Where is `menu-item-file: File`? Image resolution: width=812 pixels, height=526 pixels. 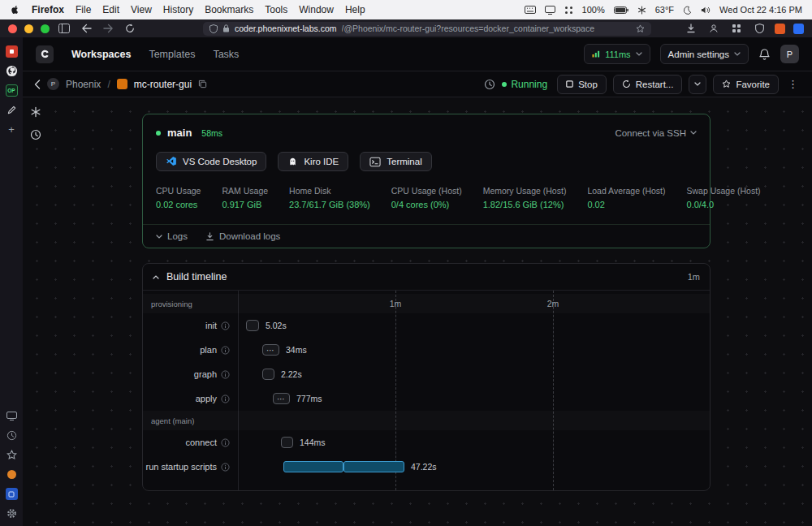
menu-item-file: File is located at coordinates (83, 10).